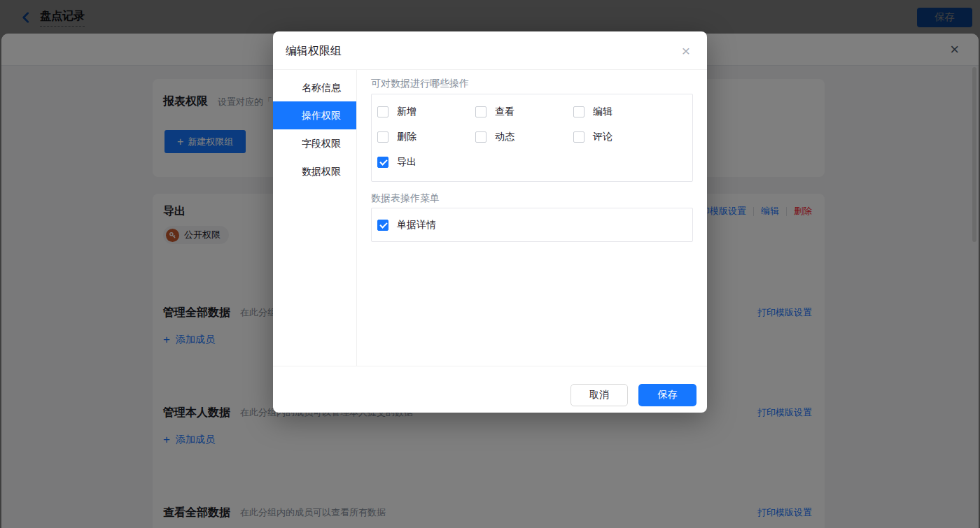  I want to click on menu-checkbox-group: 单据详情, so click(532, 225).